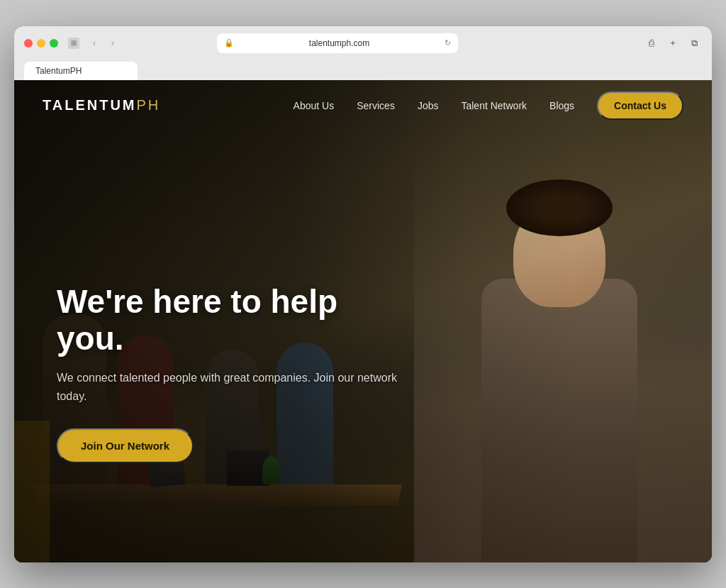 The width and height of the screenshot is (726, 588). I want to click on nav-services: Services, so click(376, 106).